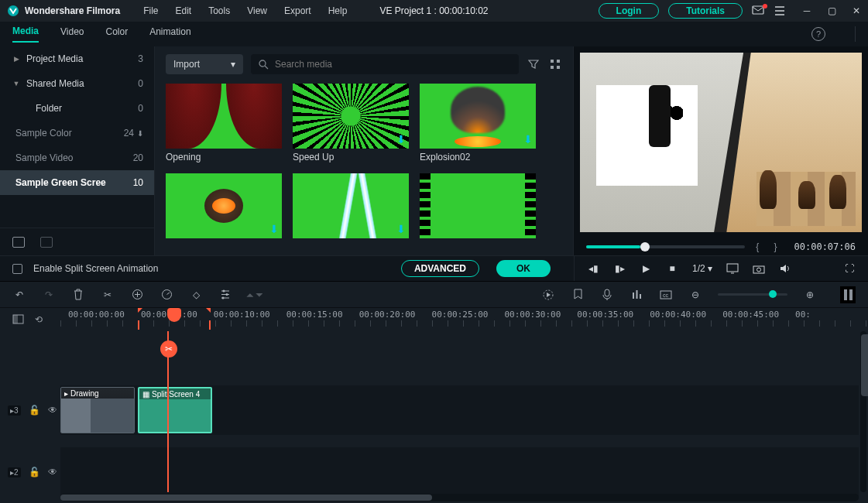 The image size is (868, 503). Describe the element at coordinates (118, 34) in the screenshot. I see `tab-color: Color` at that location.